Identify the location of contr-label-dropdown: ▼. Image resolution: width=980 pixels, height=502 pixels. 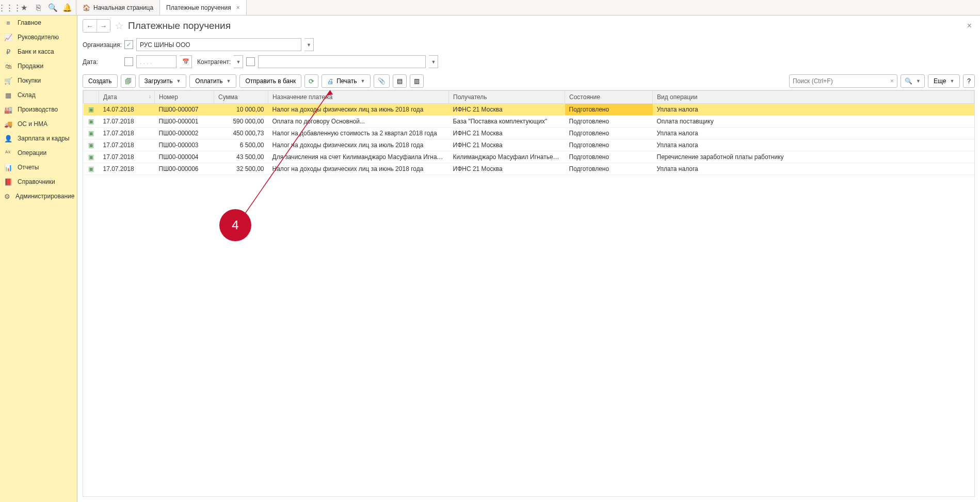
(238, 62).